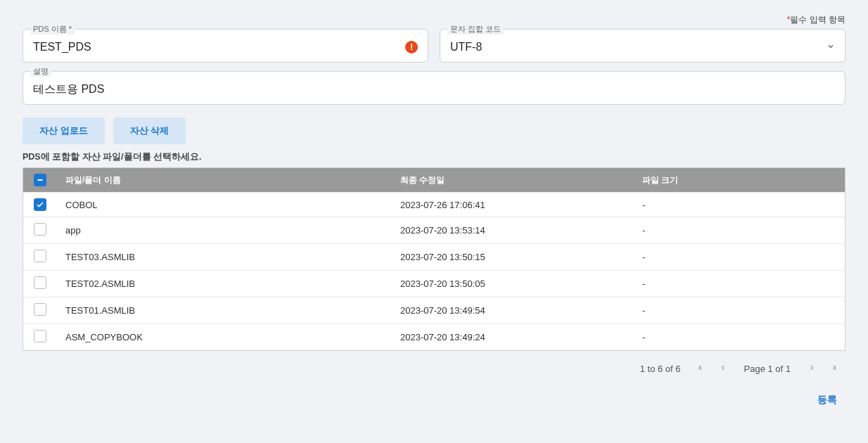 Image resolution: width=868 pixels, height=443 pixels. Describe the element at coordinates (833, 368) in the screenshot. I see `page-last-icon` at that location.